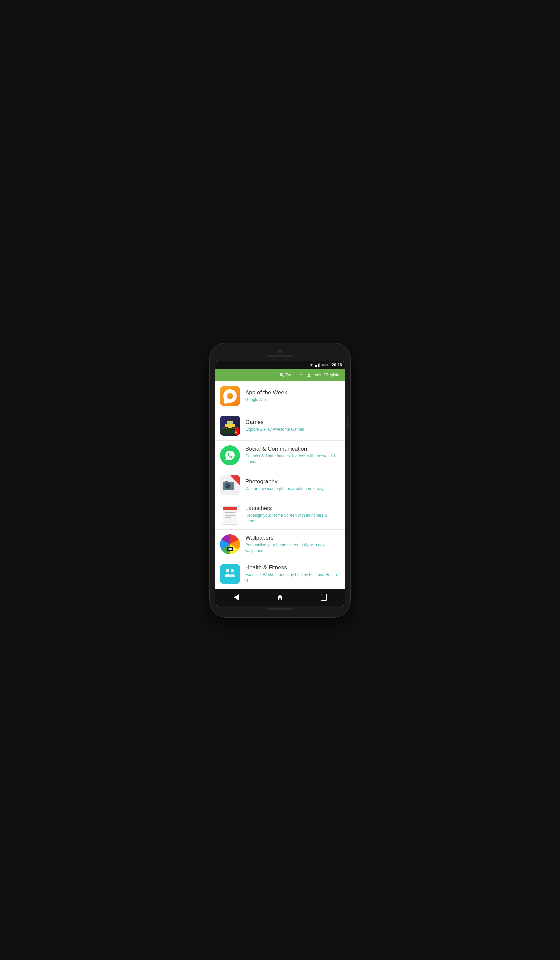 The image size is (560, 960). I want to click on navigation-bar, so click(280, 597).